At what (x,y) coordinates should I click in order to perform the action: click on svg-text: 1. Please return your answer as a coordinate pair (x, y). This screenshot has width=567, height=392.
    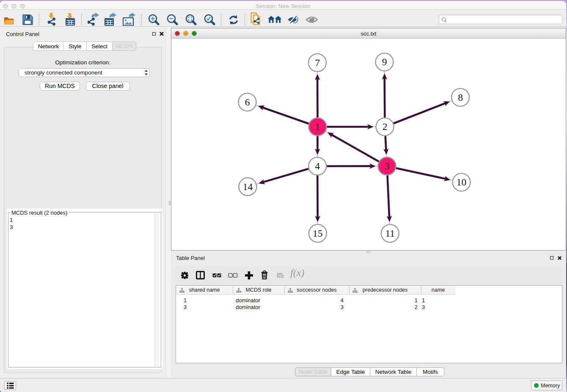
    Looking at the image, I should click on (318, 127).